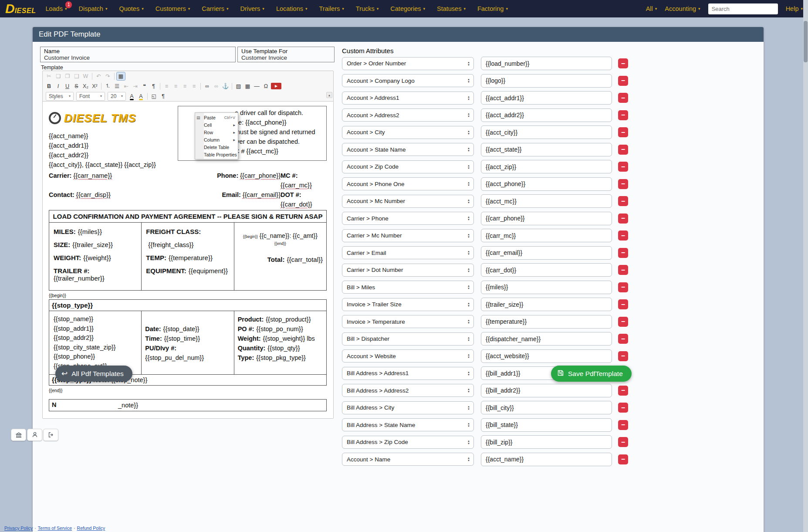 Image resolution: width=808 pixels, height=532 pixels. I want to click on text-color-icon: A, so click(132, 96).